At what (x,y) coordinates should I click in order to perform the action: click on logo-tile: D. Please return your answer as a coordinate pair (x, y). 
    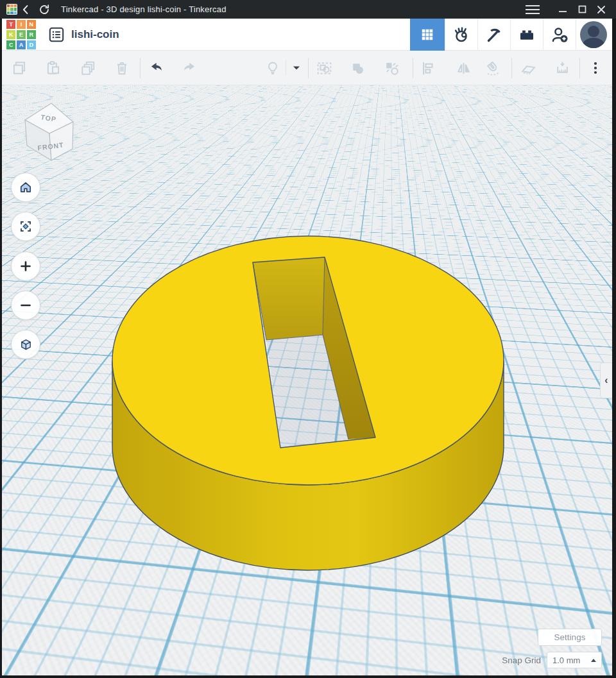
    Looking at the image, I should click on (31, 45).